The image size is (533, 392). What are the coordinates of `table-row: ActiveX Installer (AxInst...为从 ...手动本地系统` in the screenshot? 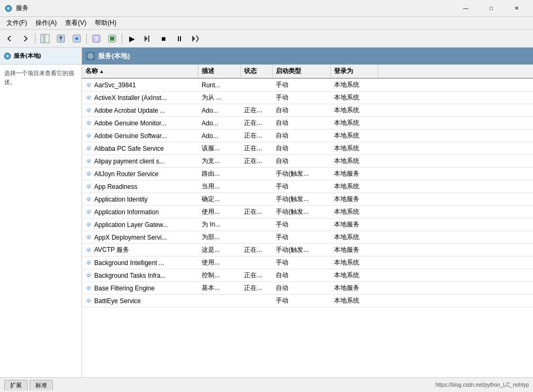 It's located at (308, 98).